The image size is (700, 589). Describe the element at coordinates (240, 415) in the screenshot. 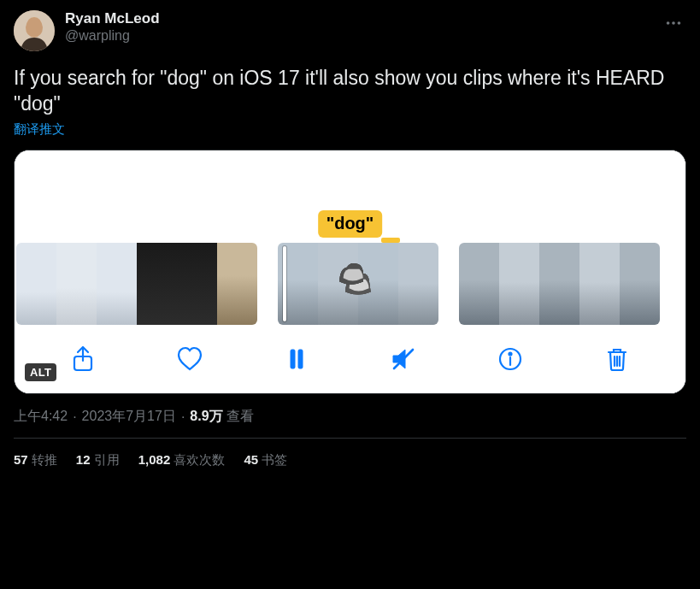

I see `views-label: 查看` at that location.